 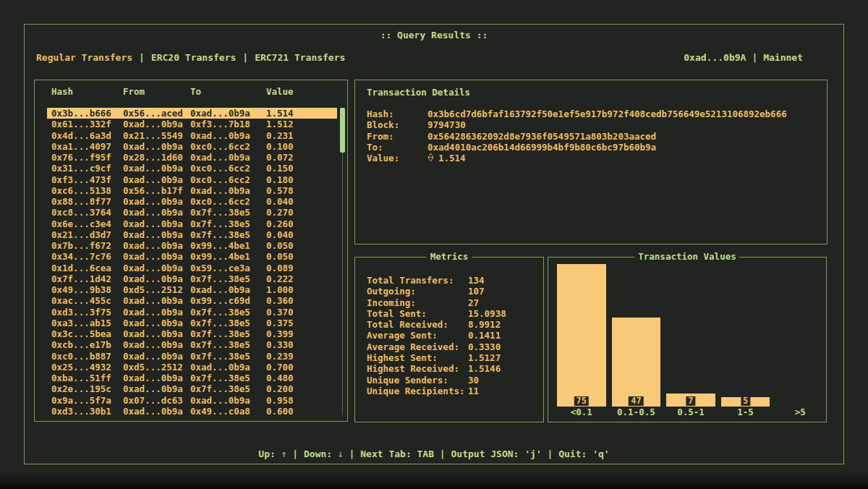 What do you see at coordinates (417, 336) in the screenshot?
I see `metric-label: Average Sent:` at bounding box center [417, 336].